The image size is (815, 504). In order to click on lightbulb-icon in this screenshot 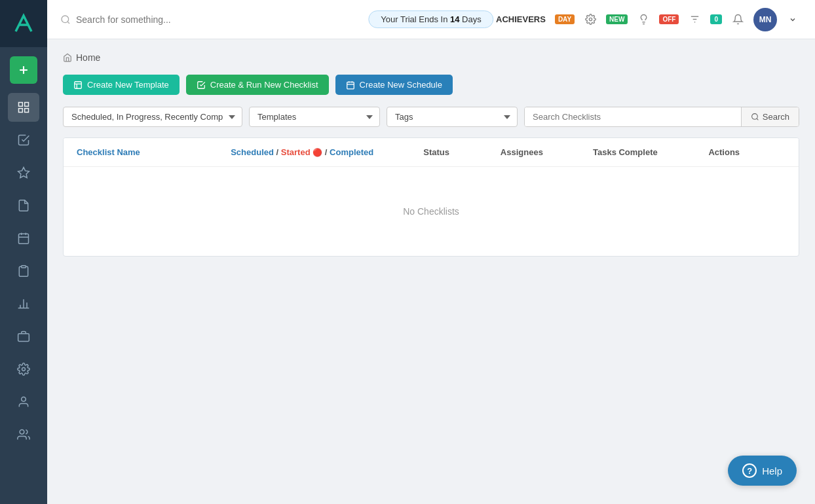, I will do `click(643, 20)`.